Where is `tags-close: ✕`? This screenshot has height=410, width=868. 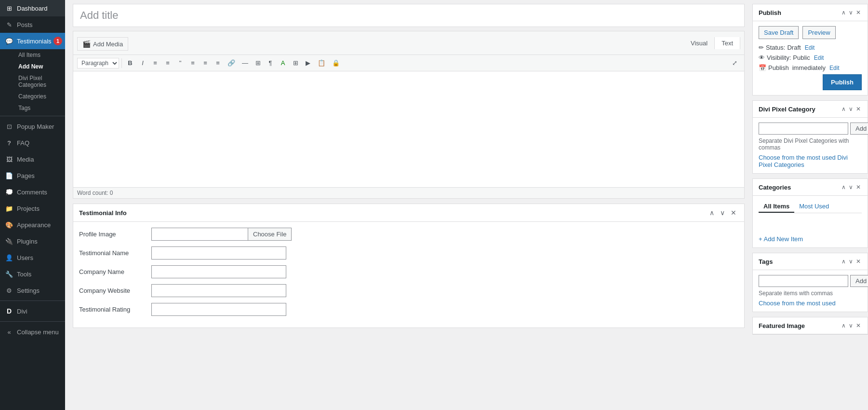
tags-close: ✕ is located at coordinates (858, 261).